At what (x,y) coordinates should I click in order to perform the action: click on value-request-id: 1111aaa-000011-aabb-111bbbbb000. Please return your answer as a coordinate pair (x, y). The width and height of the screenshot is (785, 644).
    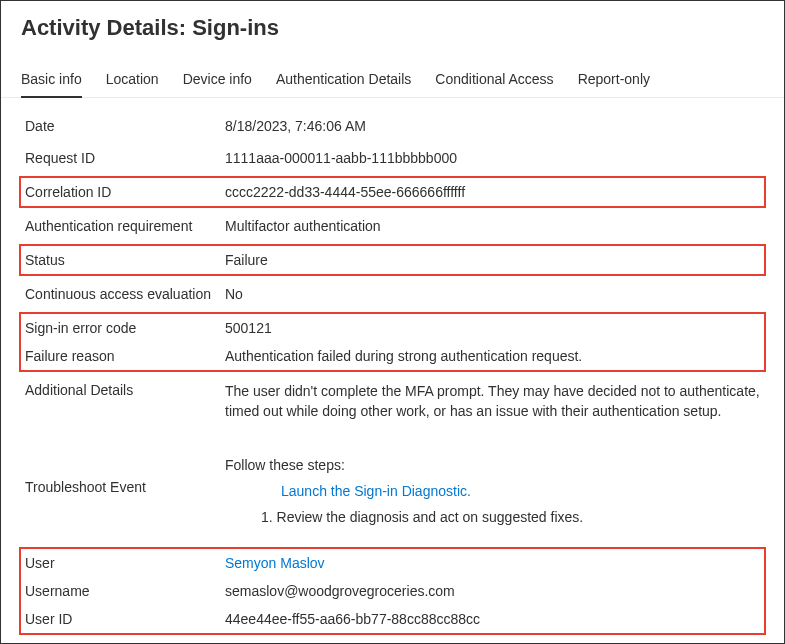
    Looking at the image, I should click on (492, 158).